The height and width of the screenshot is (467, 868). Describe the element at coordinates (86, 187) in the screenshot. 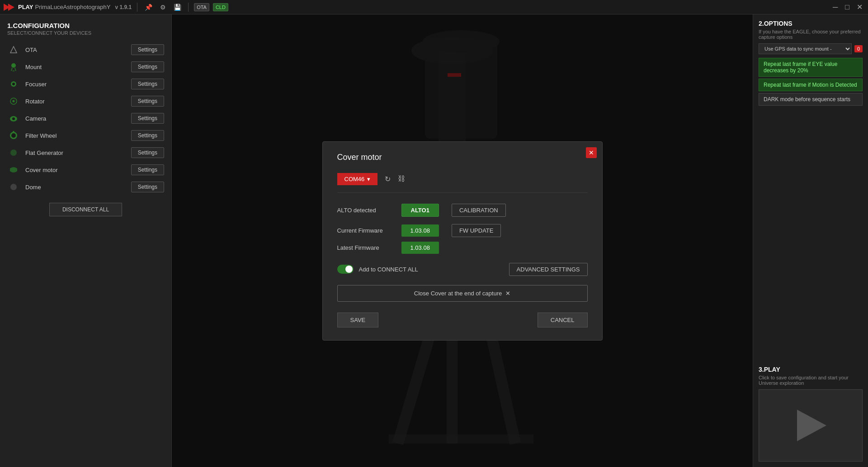

I see `device-row-dome: Dome Settings` at that location.